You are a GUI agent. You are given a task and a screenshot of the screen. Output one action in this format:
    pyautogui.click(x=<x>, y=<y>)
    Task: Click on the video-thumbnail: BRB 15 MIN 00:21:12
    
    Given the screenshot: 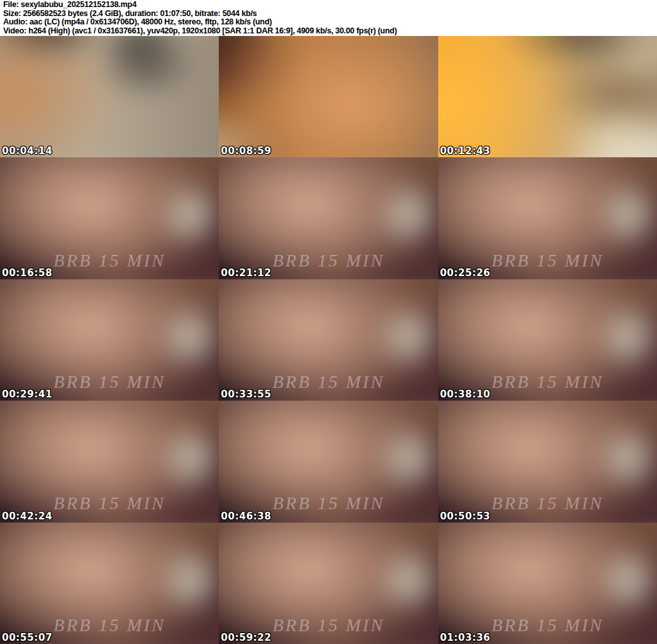 What is the action you would take?
    pyautogui.click(x=328, y=218)
    